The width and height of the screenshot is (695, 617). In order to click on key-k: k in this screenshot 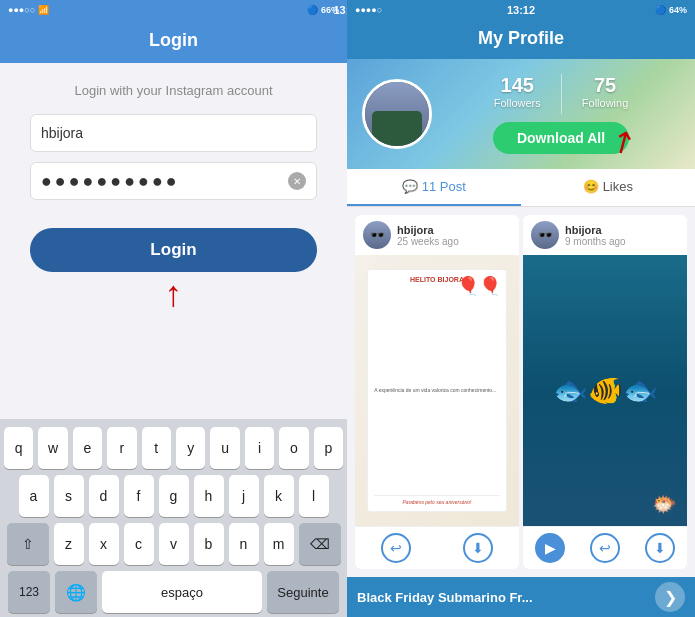, I will do `click(279, 496)`.